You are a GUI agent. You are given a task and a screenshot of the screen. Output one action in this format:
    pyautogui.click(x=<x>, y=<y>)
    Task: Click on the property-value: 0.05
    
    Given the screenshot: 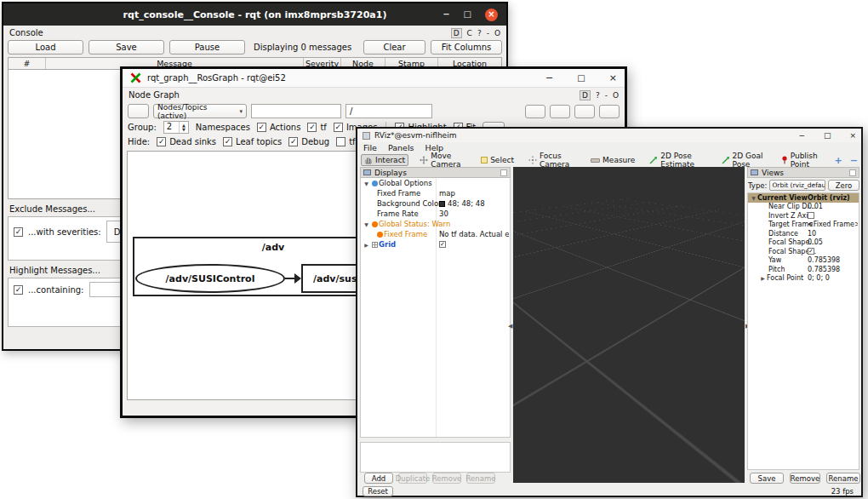 What is the action you would take?
    pyautogui.click(x=832, y=242)
    